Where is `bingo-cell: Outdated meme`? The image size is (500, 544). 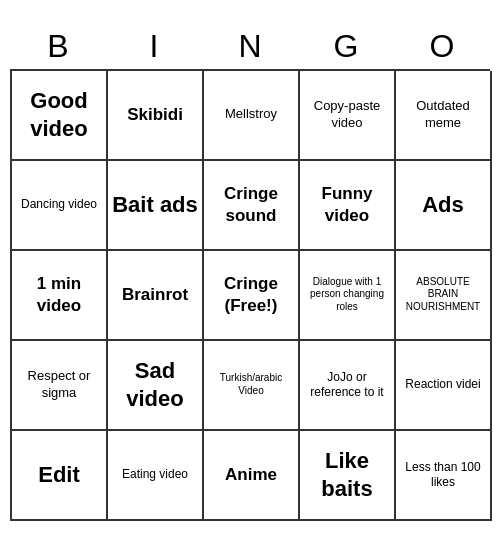 bingo-cell: Outdated meme is located at coordinates (444, 116).